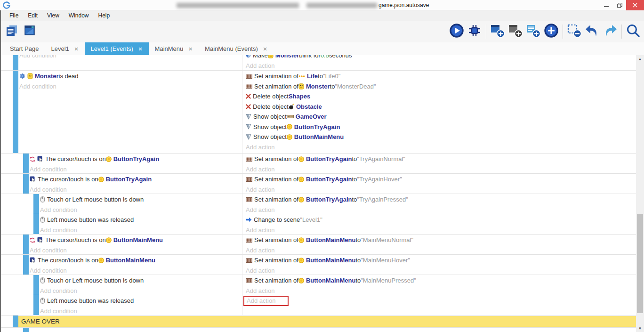  What do you see at coordinates (610, 32) in the screenshot?
I see `redo-button` at bounding box center [610, 32].